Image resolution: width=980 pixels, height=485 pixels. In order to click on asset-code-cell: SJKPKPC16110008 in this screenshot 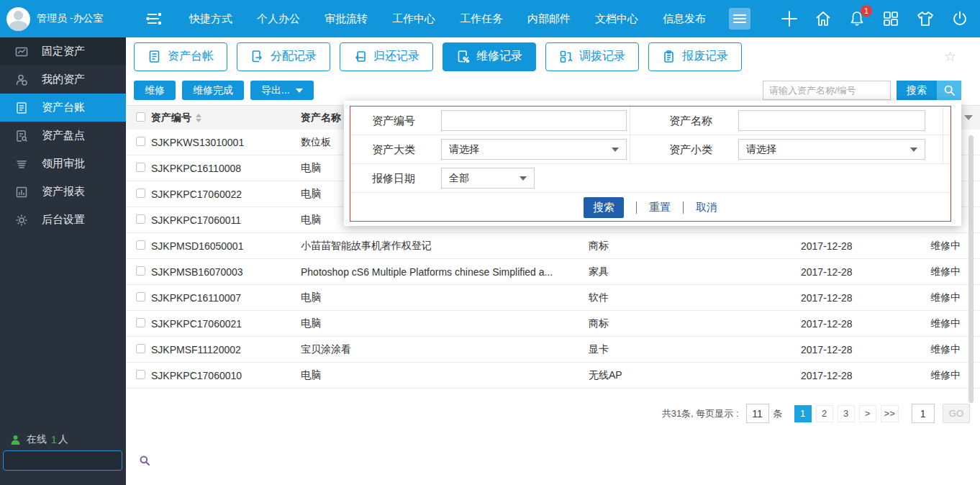, I will do `click(196, 168)`.